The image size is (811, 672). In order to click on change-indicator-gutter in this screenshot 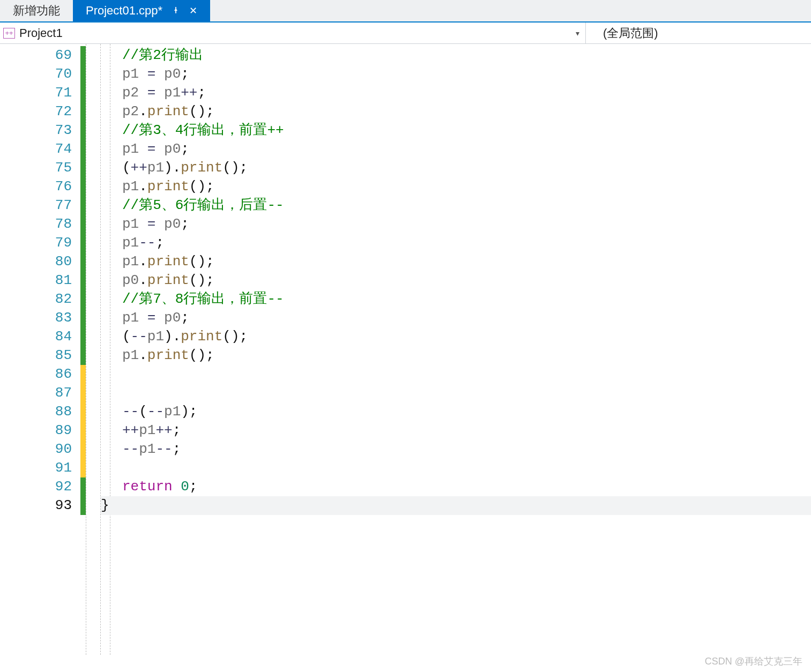, I will do `click(83, 349)`.